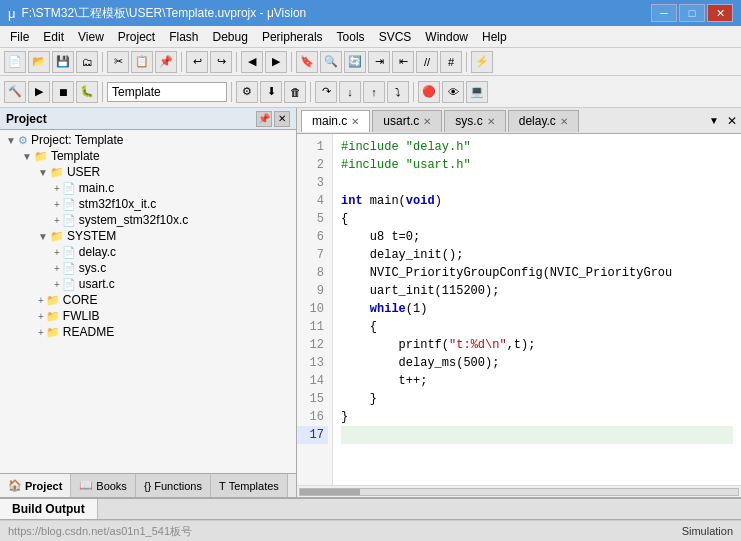 The image size is (741, 541). Describe the element at coordinates (474, 121) in the screenshot. I see `code-tab-sys: sys.c ✕` at that location.